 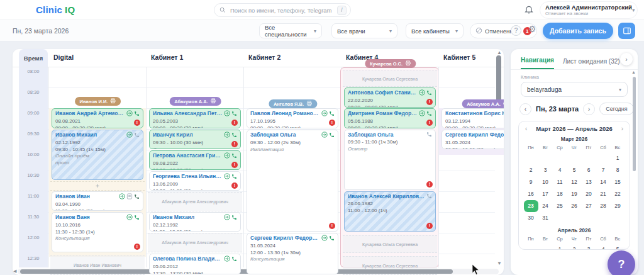 What do you see at coordinates (526, 128) in the screenshot?
I see `prev-month-icon: ‹` at bounding box center [526, 128].